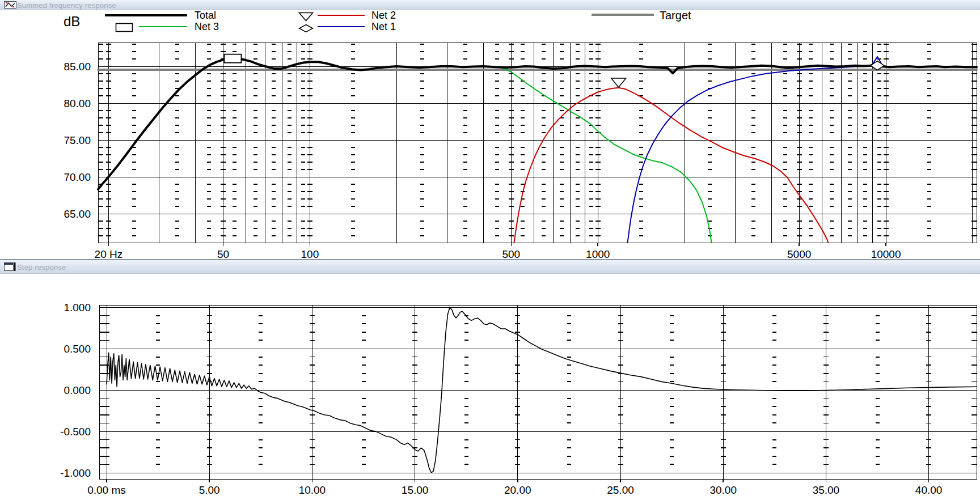  Describe the element at coordinates (163, 27) in the screenshot. I see `net3-line-swatch` at that location.